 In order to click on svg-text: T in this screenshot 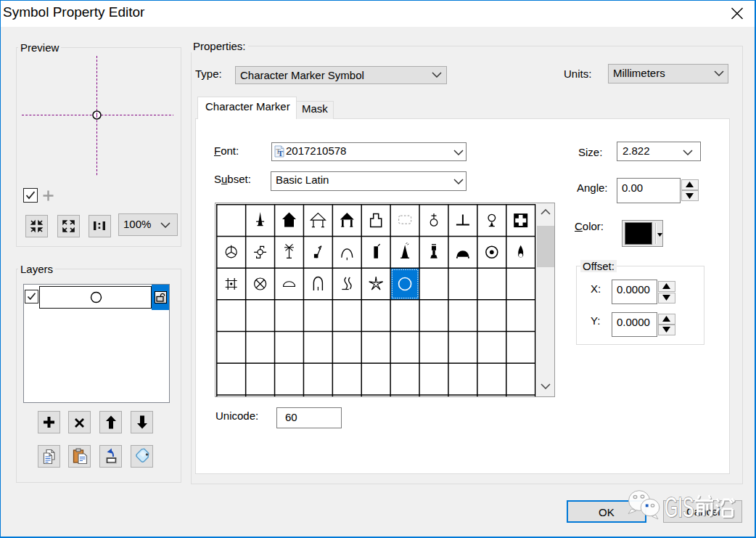, I will do `click(281, 153)`.